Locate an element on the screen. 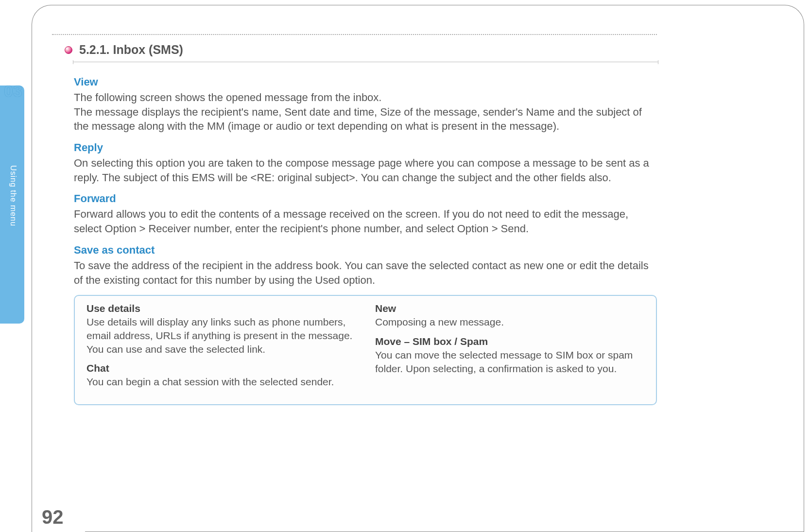  sub-body: Composing a new message. is located at coordinates (510, 322).